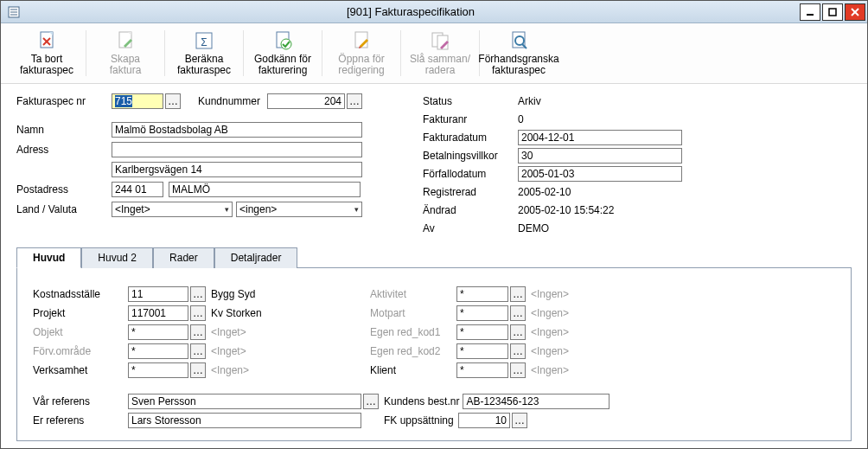 The height and width of the screenshot is (449, 868). What do you see at coordinates (482, 351) in the screenshot?
I see `egen2-input` at bounding box center [482, 351].